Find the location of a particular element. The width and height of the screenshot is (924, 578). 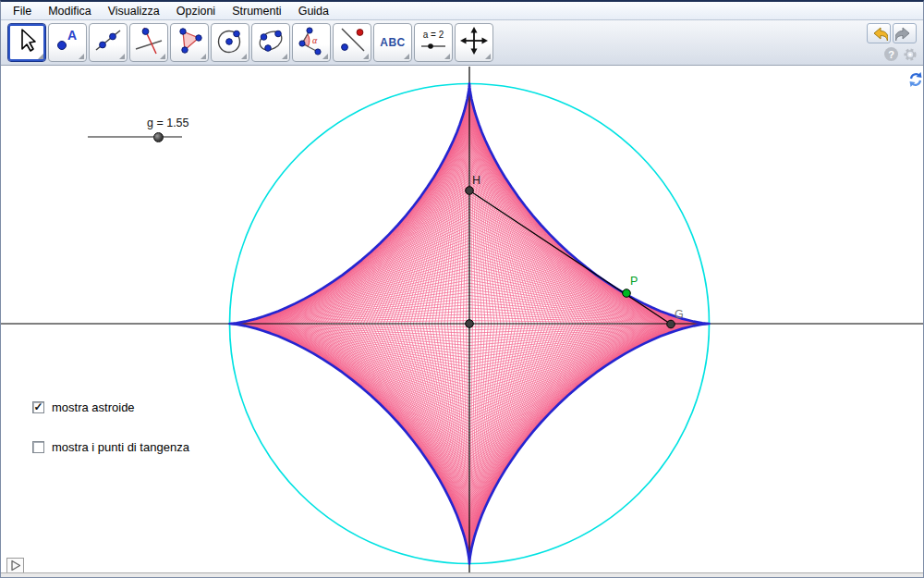

point-label-P: P is located at coordinates (634, 281).